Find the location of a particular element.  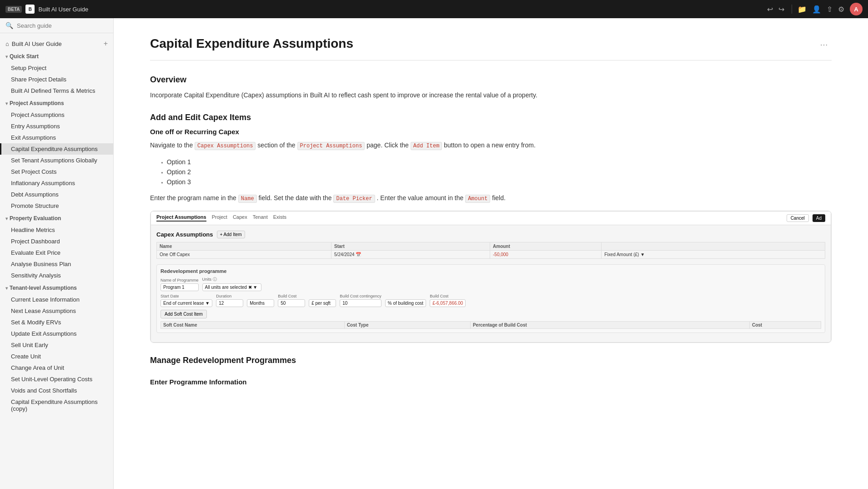

sim-soft-col-pct: Percentage of Build Cost is located at coordinates (610, 325).